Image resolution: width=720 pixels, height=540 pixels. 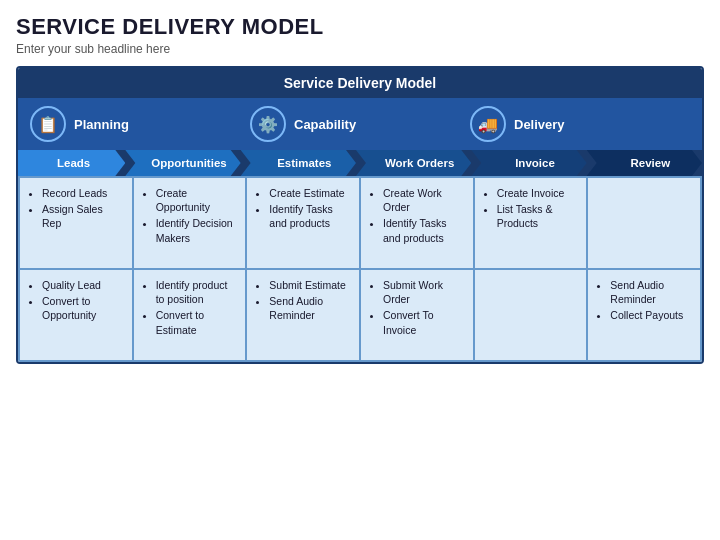 What do you see at coordinates (531, 223) in the screenshot?
I see `content-cell-r0-c4: Create InvoiceList Tasks & Products` at bounding box center [531, 223].